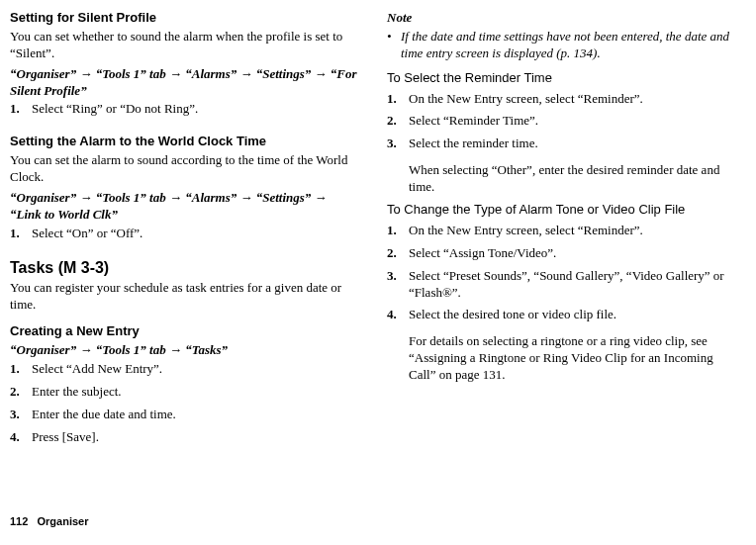 This screenshot has height=545, width=756. Describe the element at coordinates (572, 121) in the screenshot. I see `step-text: Select “Reminder Time”.` at that location.